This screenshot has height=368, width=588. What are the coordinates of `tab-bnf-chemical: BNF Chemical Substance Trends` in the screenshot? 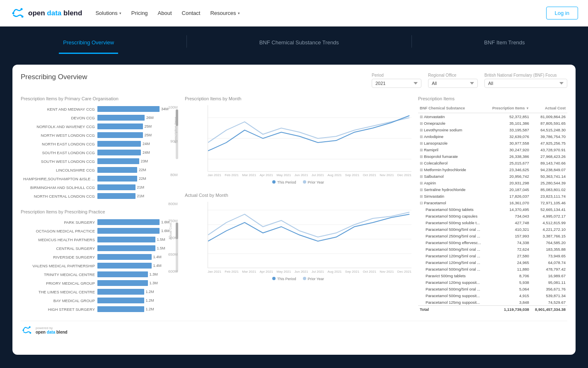 It's located at (299, 41).